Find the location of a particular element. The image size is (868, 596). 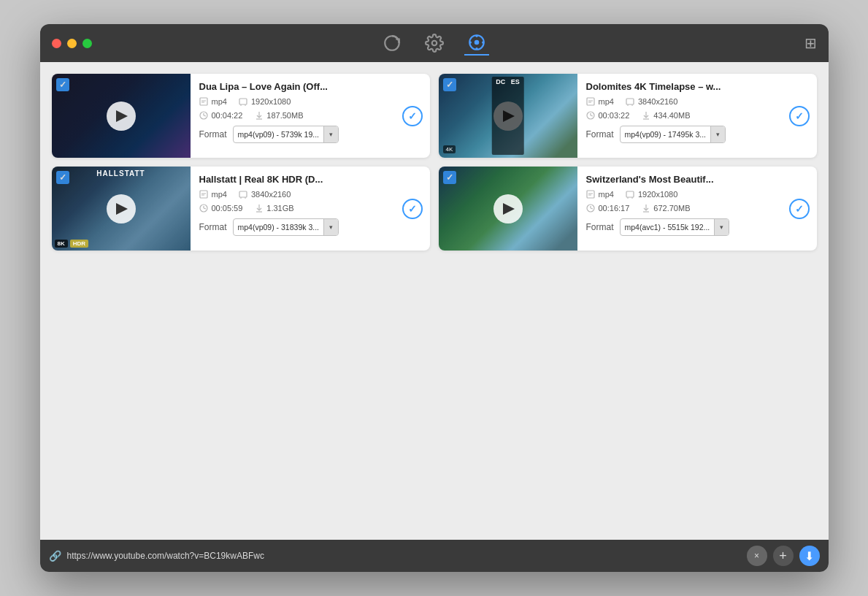

quality-badge: DC ES is located at coordinates (508, 115).